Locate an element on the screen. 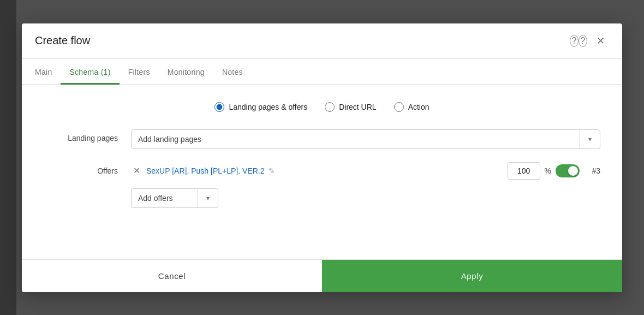 This screenshot has height=315, width=644. tab-monitoring: Monitoring is located at coordinates (186, 72).